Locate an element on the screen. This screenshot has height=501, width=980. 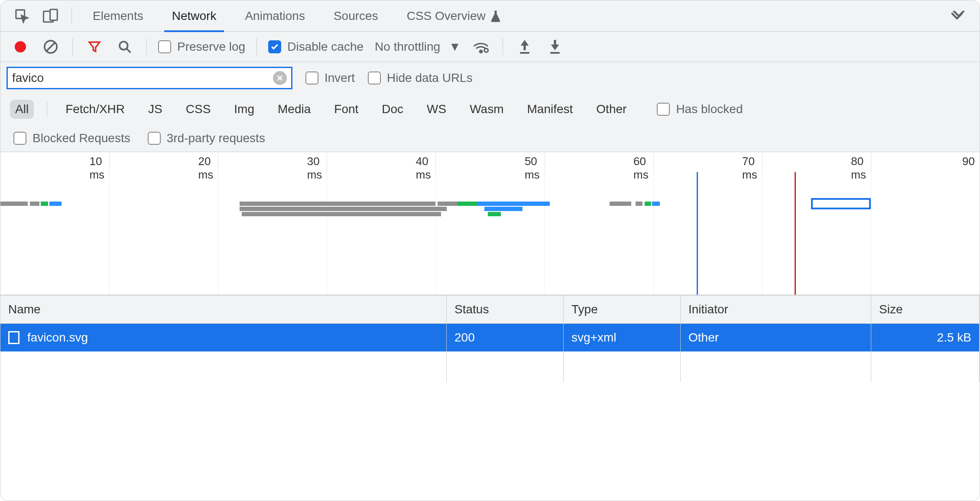
tab-label: CSS Overview is located at coordinates (446, 16).